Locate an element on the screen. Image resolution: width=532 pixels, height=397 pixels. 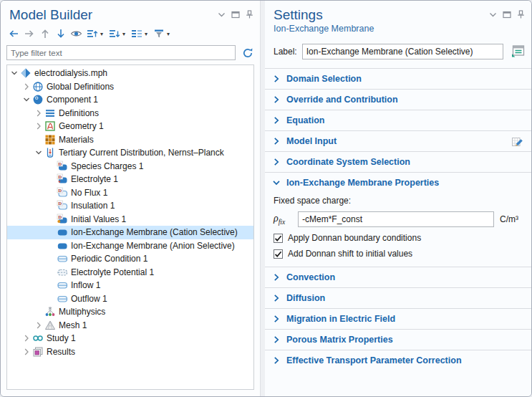
move-down-icon is located at coordinates (60, 34).